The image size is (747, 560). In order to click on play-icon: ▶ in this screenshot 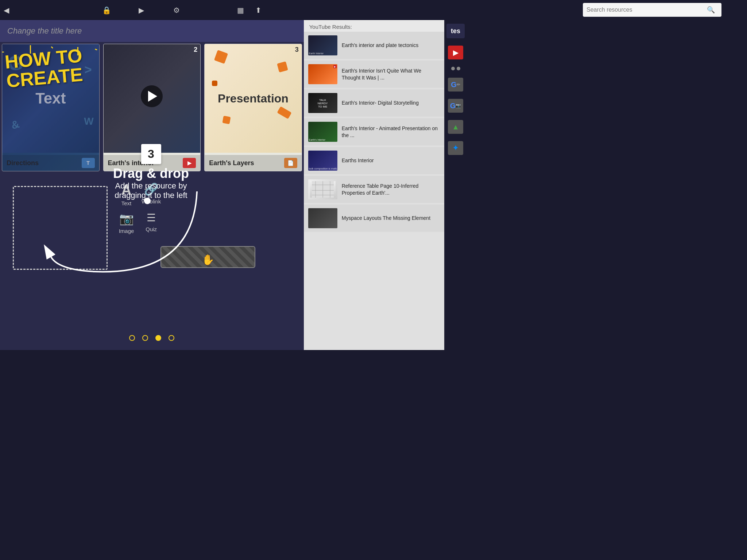, I will do `click(142, 10)`.